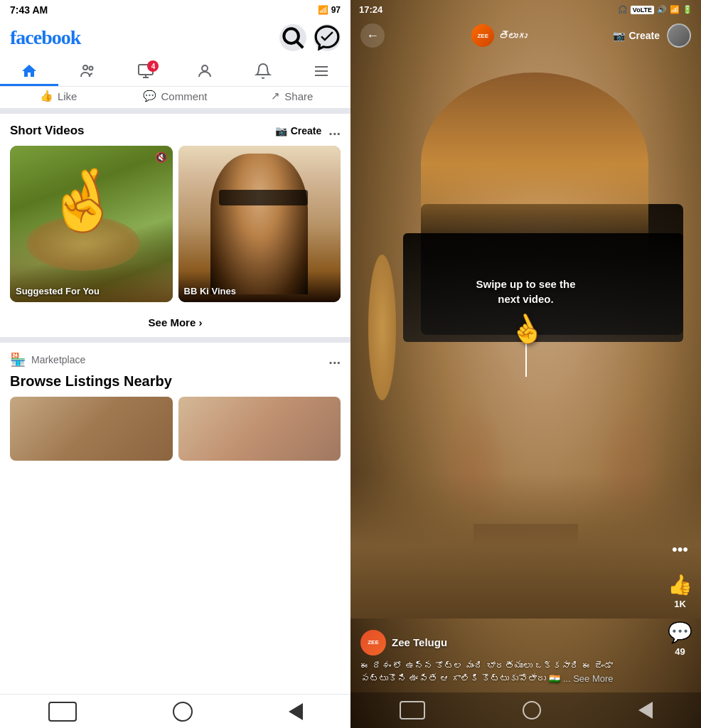  Describe the element at coordinates (334, 360) in the screenshot. I see `marketplace-more-button: ...` at that location.